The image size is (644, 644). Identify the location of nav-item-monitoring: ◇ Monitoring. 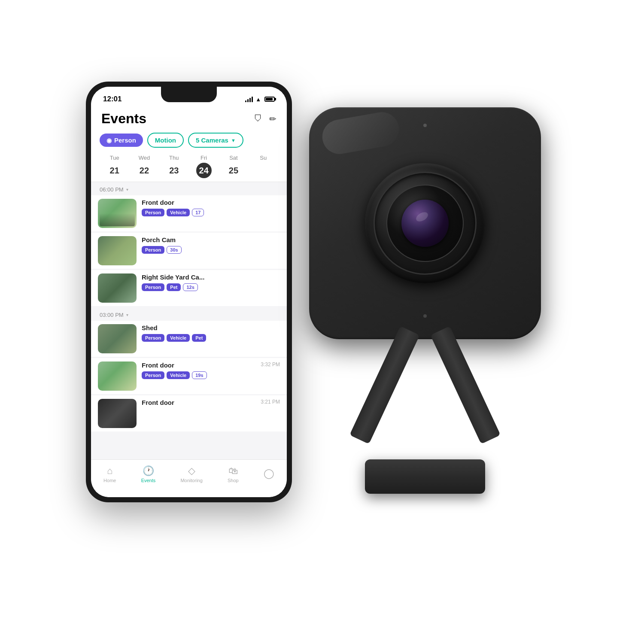
(191, 474).